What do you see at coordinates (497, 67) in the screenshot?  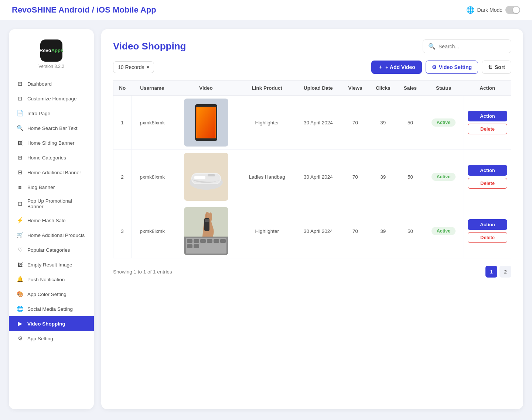 I see `sort-button: ⇅ Sort` at bounding box center [497, 67].